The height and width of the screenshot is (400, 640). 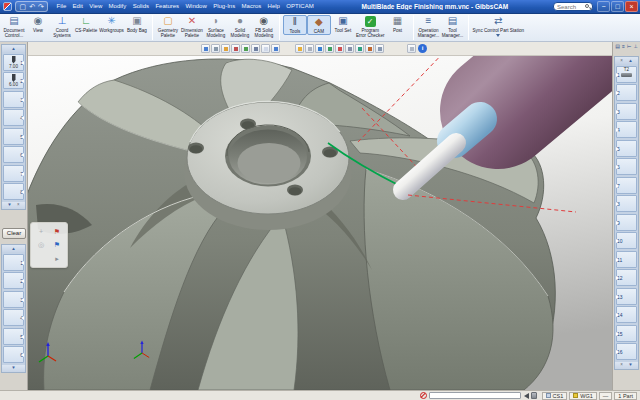 What do you see at coordinates (62, 6) in the screenshot?
I see `menu-file: File` at bounding box center [62, 6].